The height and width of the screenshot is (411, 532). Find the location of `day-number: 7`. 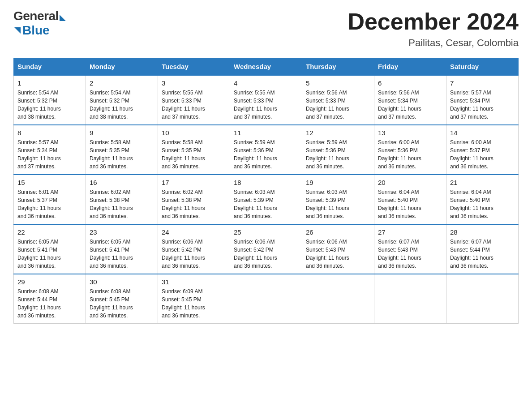

day-number: 7 is located at coordinates (482, 83).